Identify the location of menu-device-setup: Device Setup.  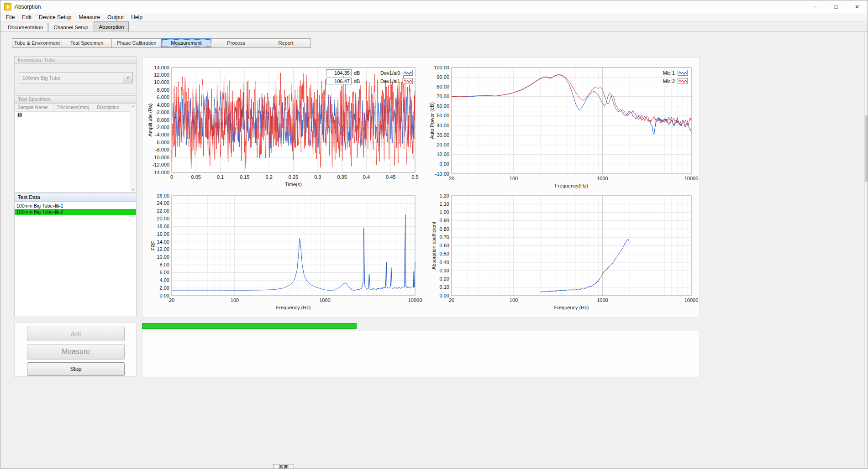
(55, 17).